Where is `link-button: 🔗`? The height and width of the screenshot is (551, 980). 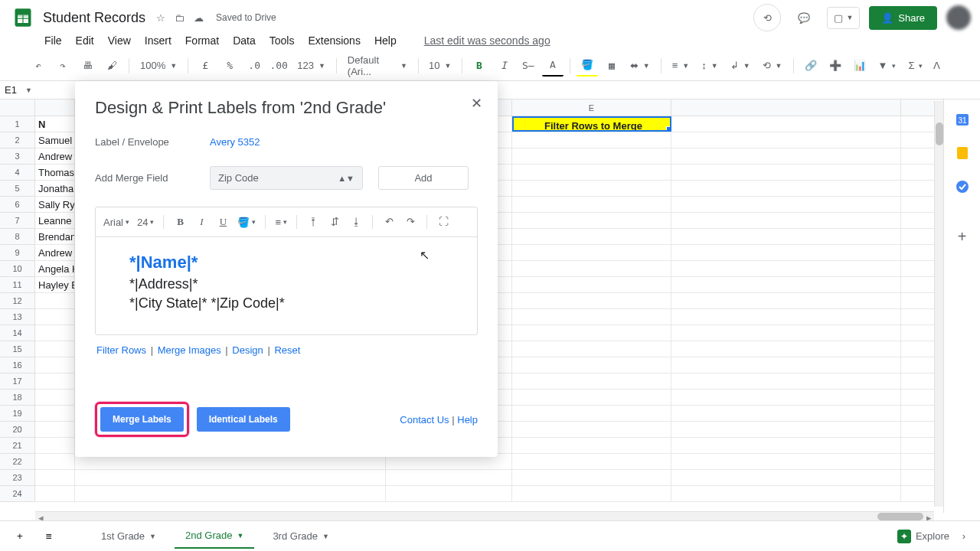
link-button: 🔗 is located at coordinates (811, 66).